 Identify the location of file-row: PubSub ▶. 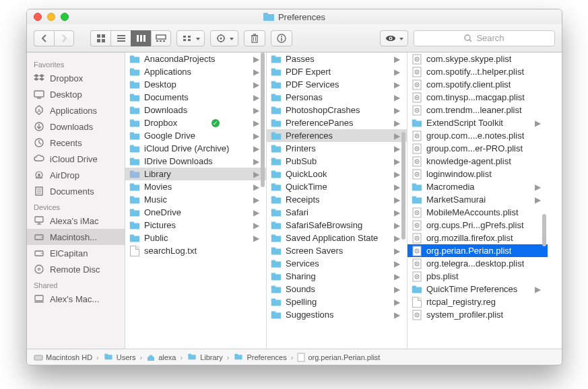
(337, 162).